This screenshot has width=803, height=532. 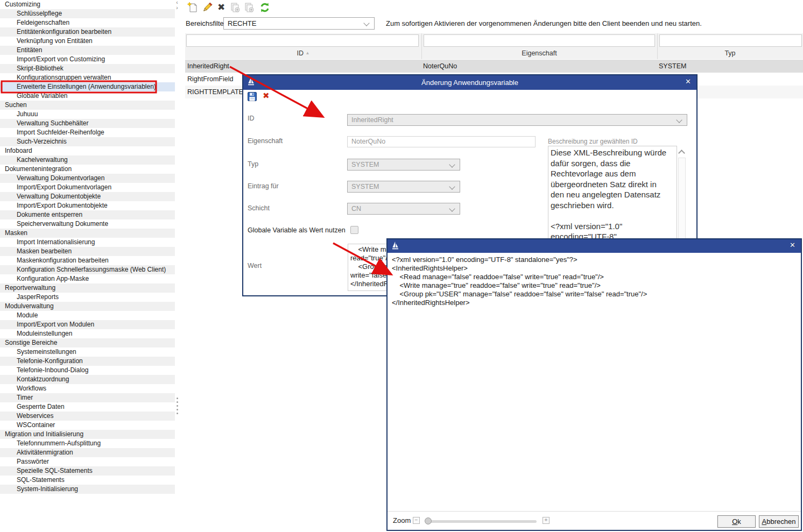 I want to click on sidebar-item: System-Initialisierung, so click(x=87, y=490).